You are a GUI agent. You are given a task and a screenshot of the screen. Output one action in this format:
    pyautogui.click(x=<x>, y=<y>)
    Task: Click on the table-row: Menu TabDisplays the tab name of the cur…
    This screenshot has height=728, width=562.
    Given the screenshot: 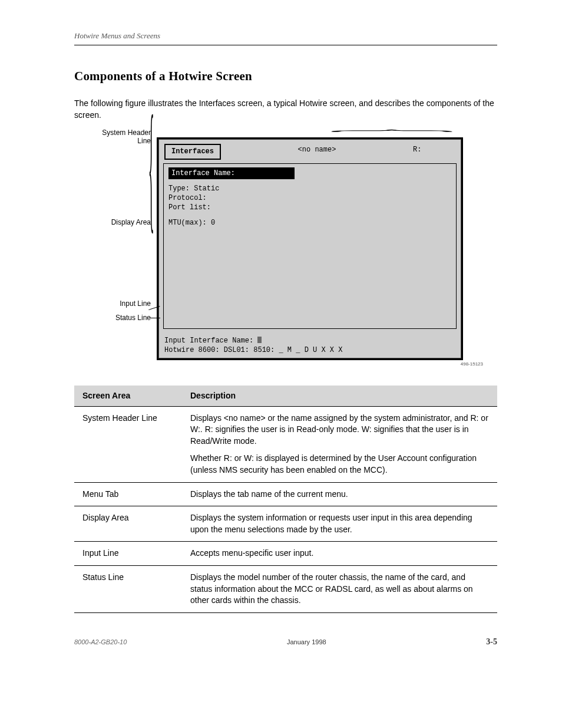 What is the action you would take?
    pyautogui.click(x=286, y=494)
    